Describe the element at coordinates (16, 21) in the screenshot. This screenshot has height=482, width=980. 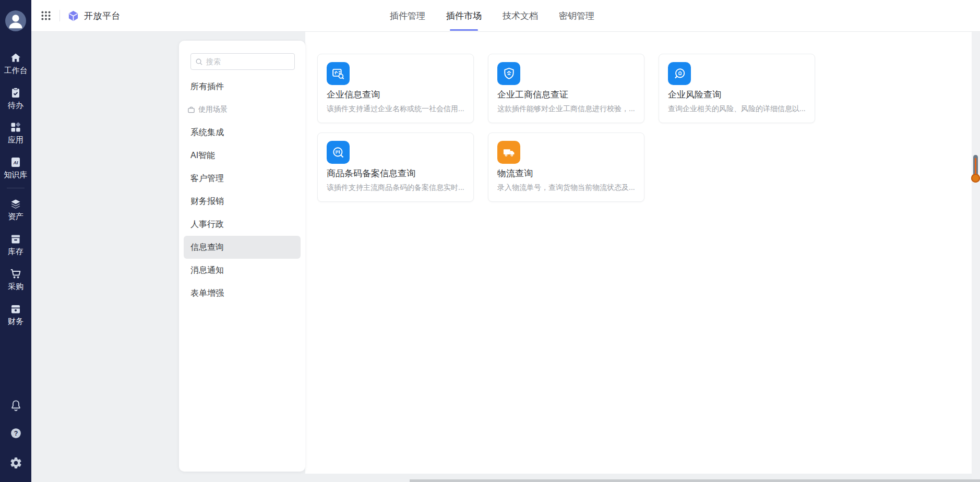
I see `user-avatar` at that location.